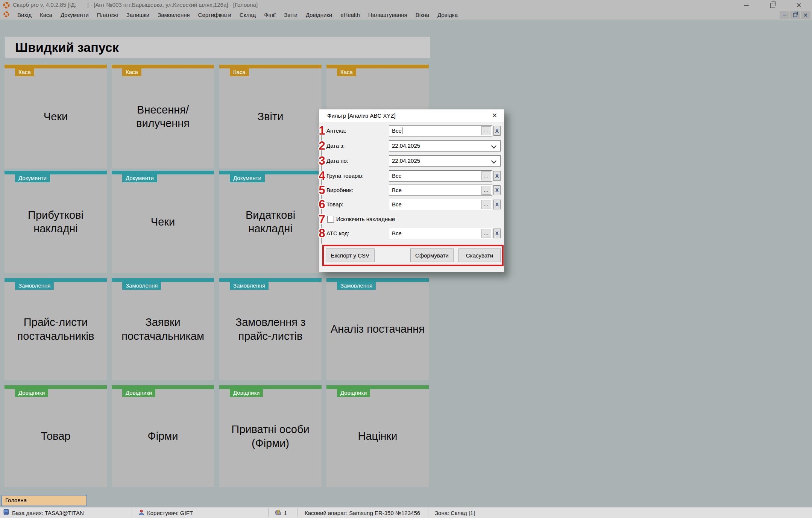  Describe the element at coordinates (746, 5) in the screenshot. I see `minimize-button` at that location.